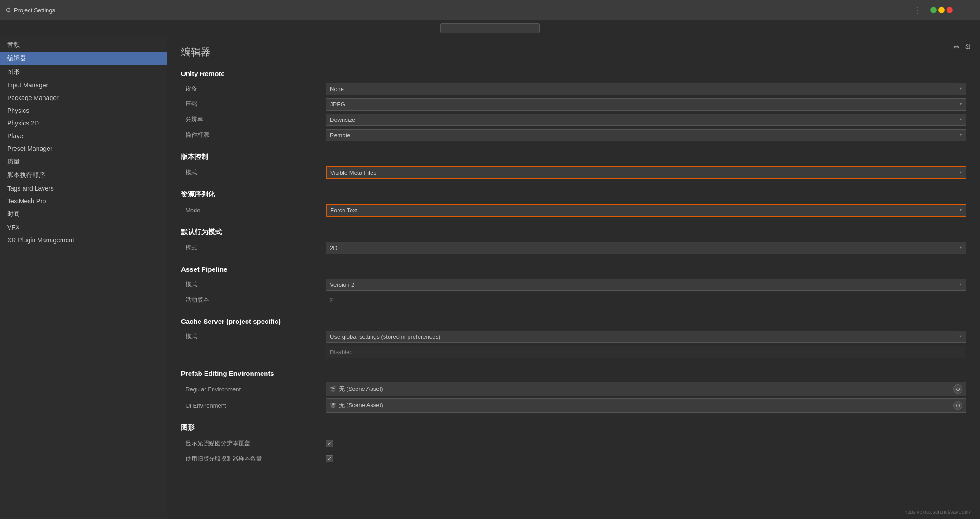 This screenshot has width=980, height=519. I want to click on dot-red, so click(950, 10).